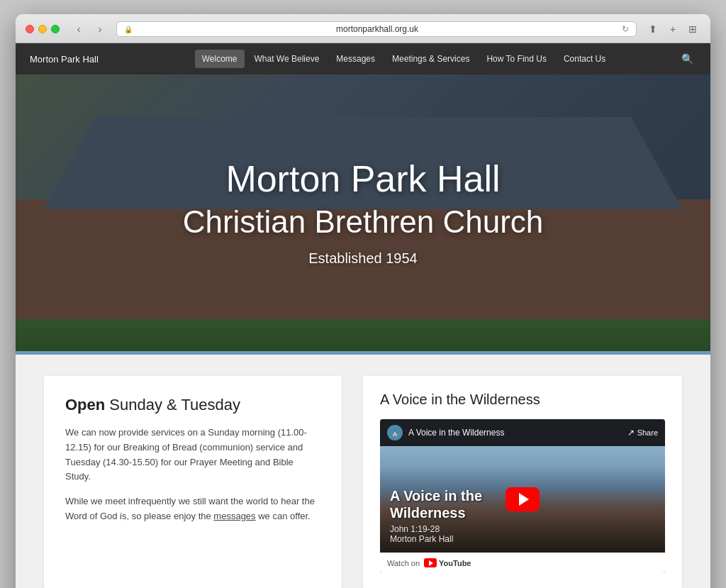  I want to click on reload-icon: ↻, so click(625, 29).